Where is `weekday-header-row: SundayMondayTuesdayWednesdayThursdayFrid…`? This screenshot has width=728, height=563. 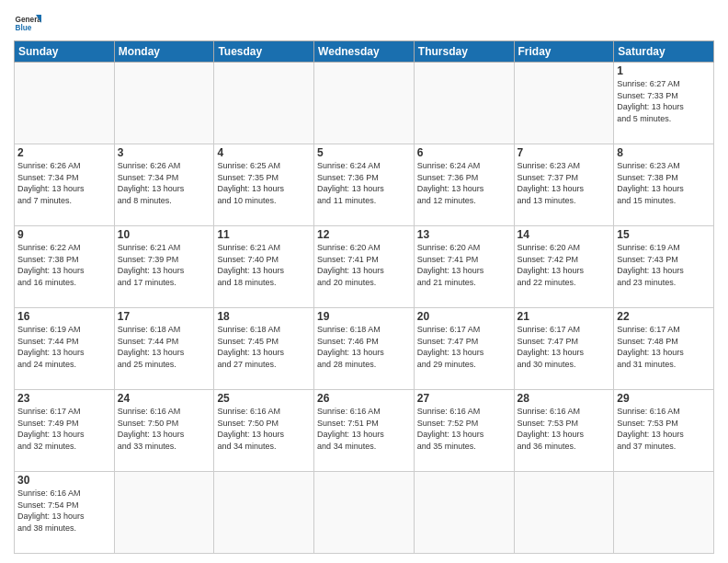
weekday-header-row: SundayMondayTuesdayWednesdayThursdayFrid… is located at coordinates (364, 52).